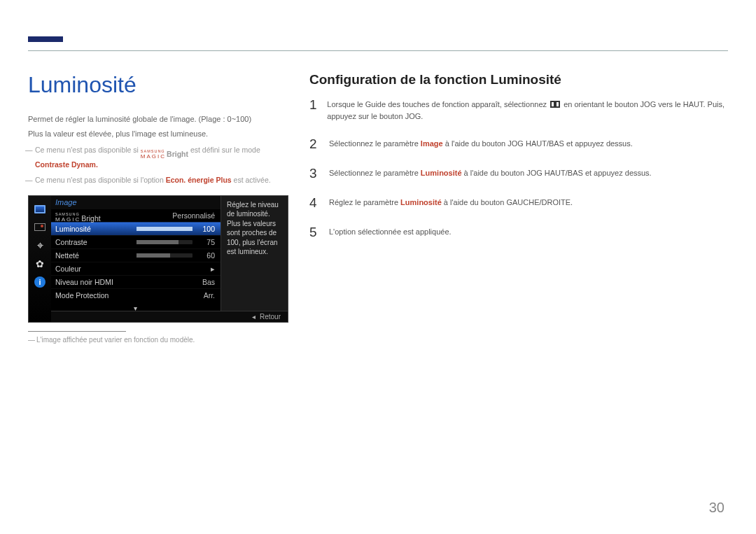  Describe the element at coordinates (136, 242) in the screenshot. I see `osd-row-contraste: Contraste 75` at that location.